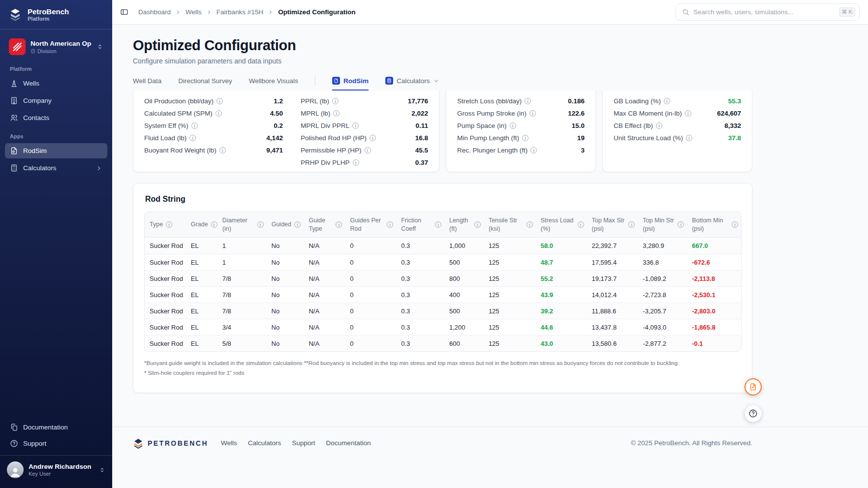 The width and height of the screenshot is (868, 488). Describe the element at coordinates (56, 136) in the screenshot. I see `section-label-apps: Apps` at that location.